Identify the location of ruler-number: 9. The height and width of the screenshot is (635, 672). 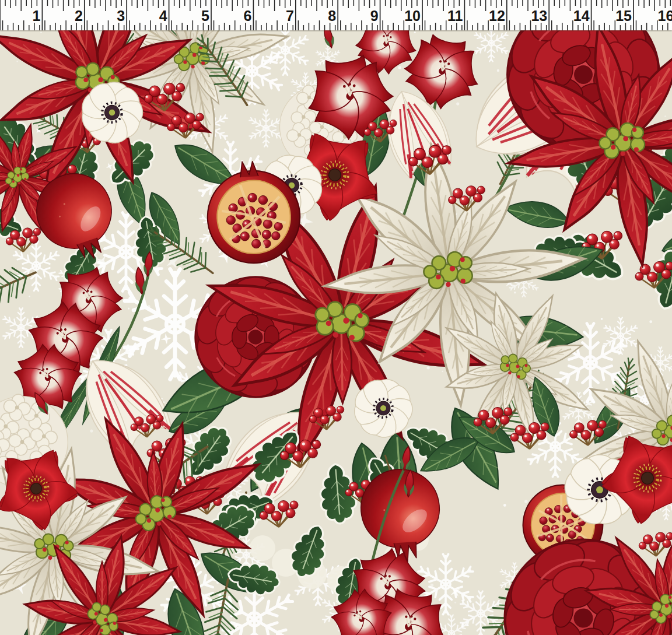
(374, 16).